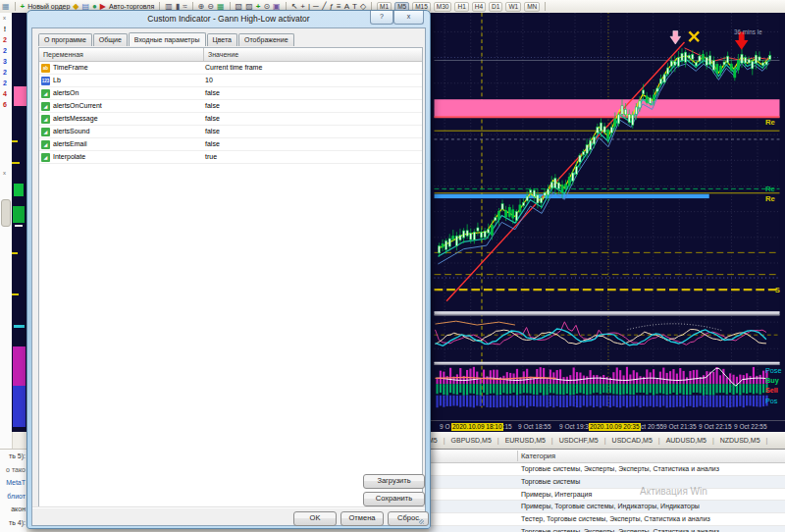  Describe the element at coordinates (65, 39) in the screenshot. I see `dialog-tab-о-программе: О программе` at that location.